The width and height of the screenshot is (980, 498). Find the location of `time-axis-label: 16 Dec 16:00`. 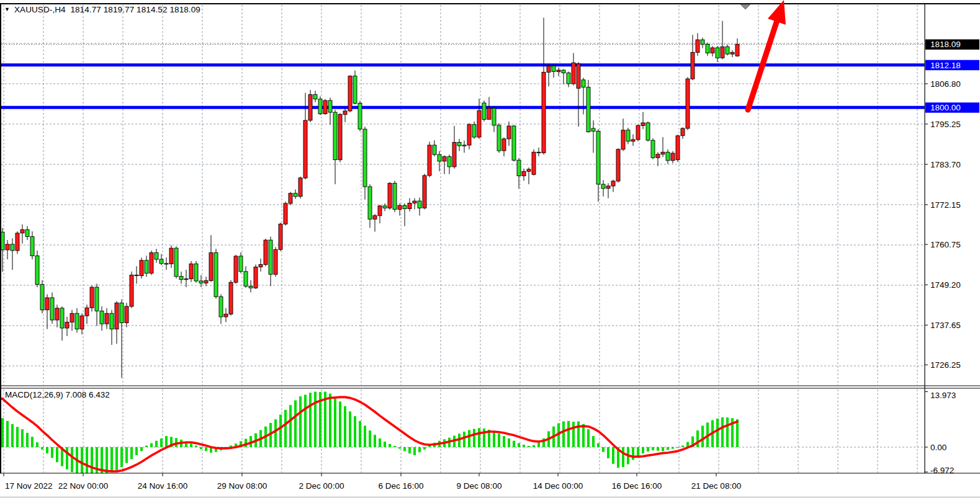

time-axis-label: 16 Dec 16:00 is located at coordinates (637, 486).